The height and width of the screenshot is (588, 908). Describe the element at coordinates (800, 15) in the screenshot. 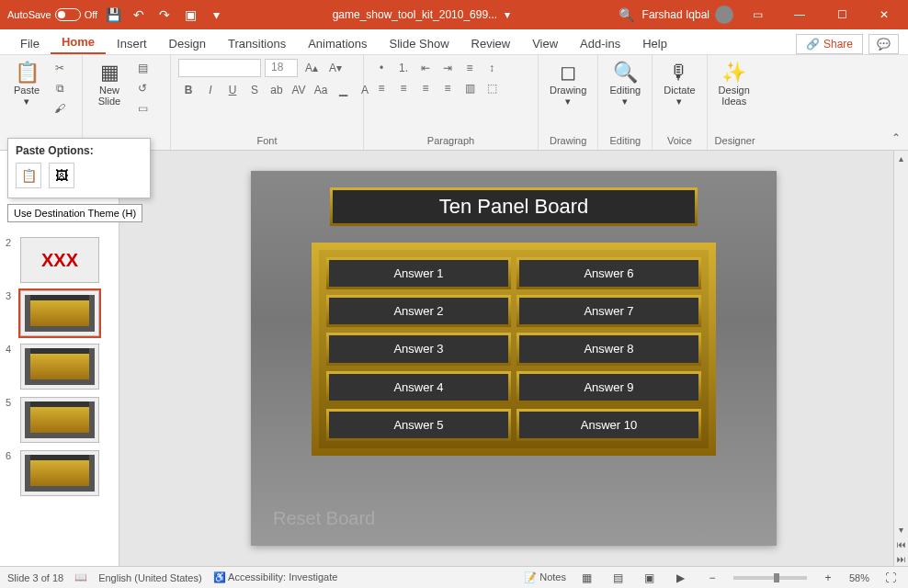

I see `minimize-button: —` at that location.